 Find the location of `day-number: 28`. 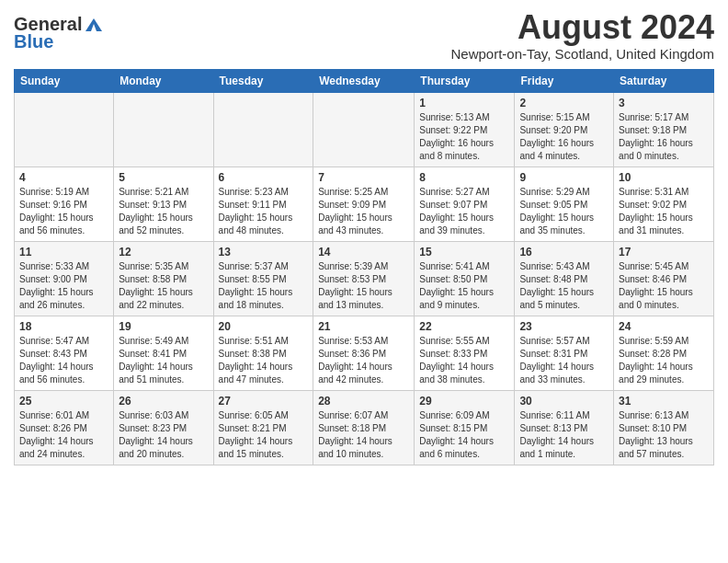

day-number: 28 is located at coordinates (364, 401).